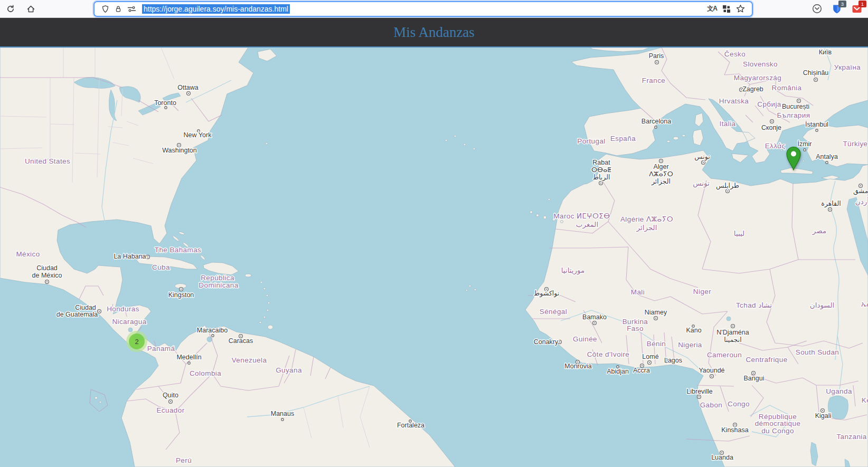 This screenshot has height=467, width=868. I want to click on permissions-icon, so click(132, 9).